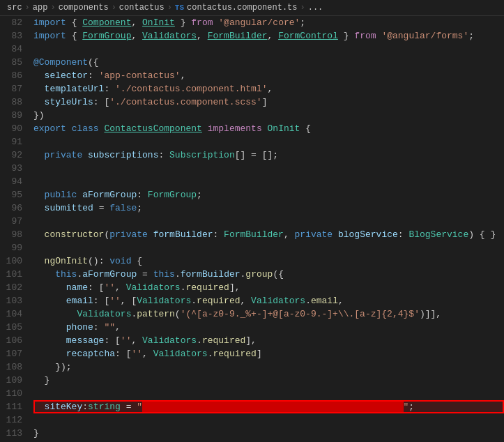  What do you see at coordinates (242, 8) in the screenshot?
I see `breadcrumb-filename: contactus.component.ts` at bounding box center [242, 8].